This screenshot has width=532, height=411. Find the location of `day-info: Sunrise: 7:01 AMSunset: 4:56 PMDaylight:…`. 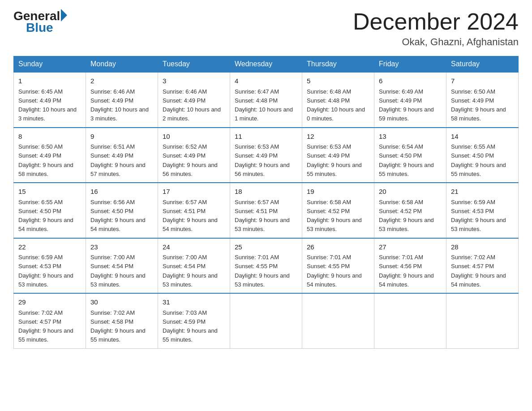

day-info: Sunrise: 7:01 AMSunset: 4:56 PMDaylight:… is located at coordinates (407, 271).